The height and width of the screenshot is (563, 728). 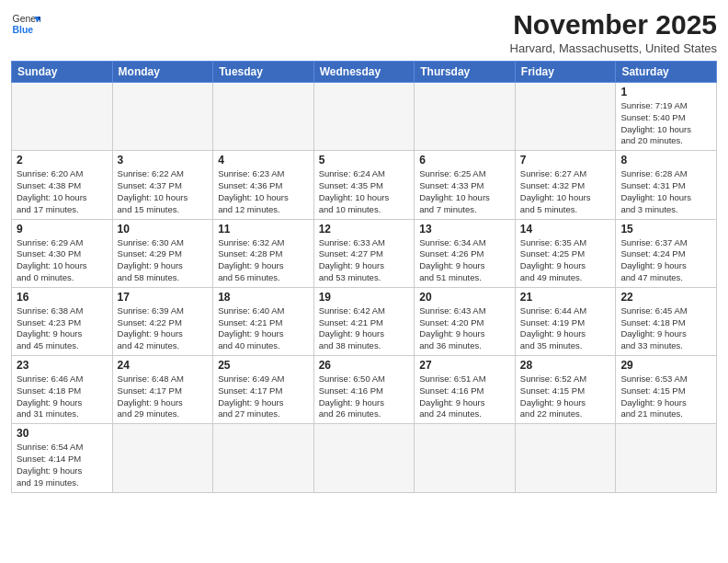 What do you see at coordinates (566, 229) in the screenshot?
I see `day-number: 14` at bounding box center [566, 229].